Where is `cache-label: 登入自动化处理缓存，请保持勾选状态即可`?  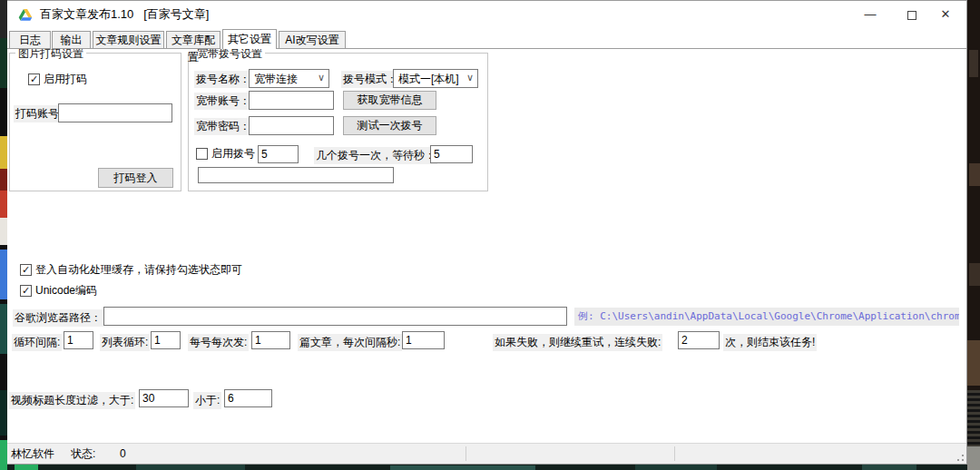
cache-label: 登入自动化处理缓存，请保持勾选状态即可 is located at coordinates (139, 270).